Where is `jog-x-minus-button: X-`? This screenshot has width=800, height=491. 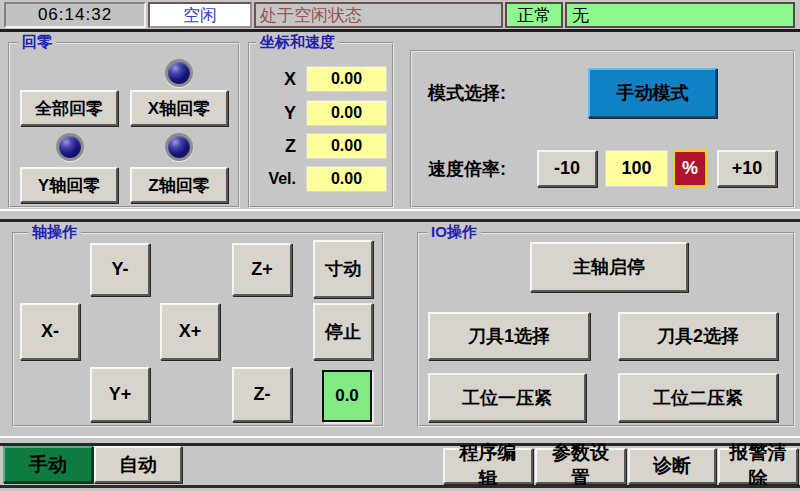 jog-x-minus-button: X- is located at coordinates (50, 332).